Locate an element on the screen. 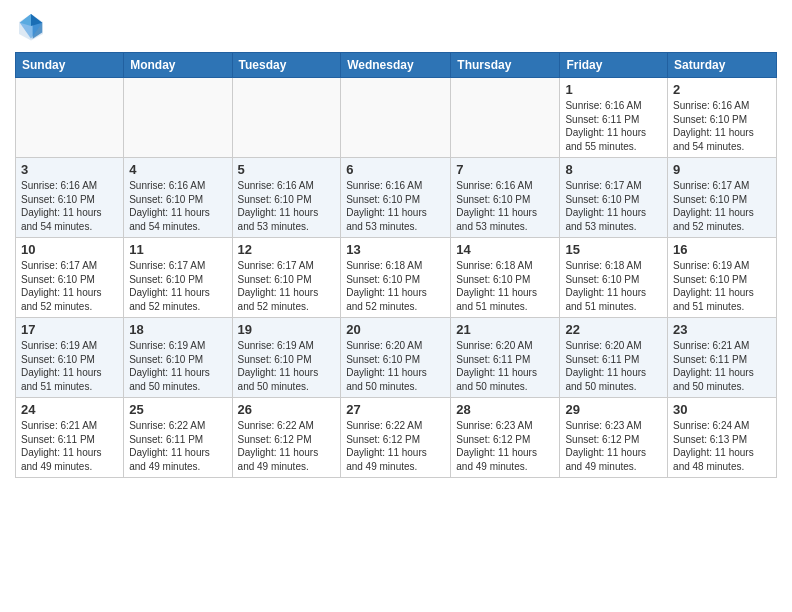 This screenshot has width=792, height=612. calendar-header-monday: Monday is located at coordinates (178, 66).